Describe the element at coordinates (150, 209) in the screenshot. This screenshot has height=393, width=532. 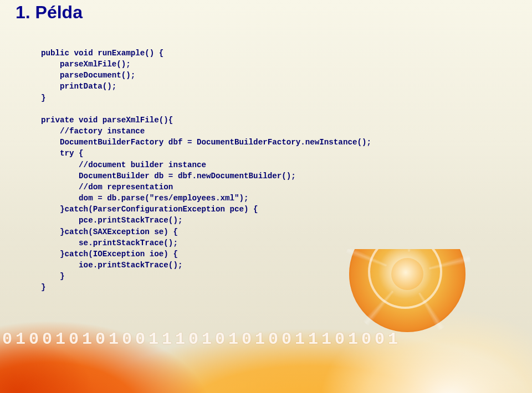
I see `code-line: }catch(ParserConfigurationException pce)…` at that location.